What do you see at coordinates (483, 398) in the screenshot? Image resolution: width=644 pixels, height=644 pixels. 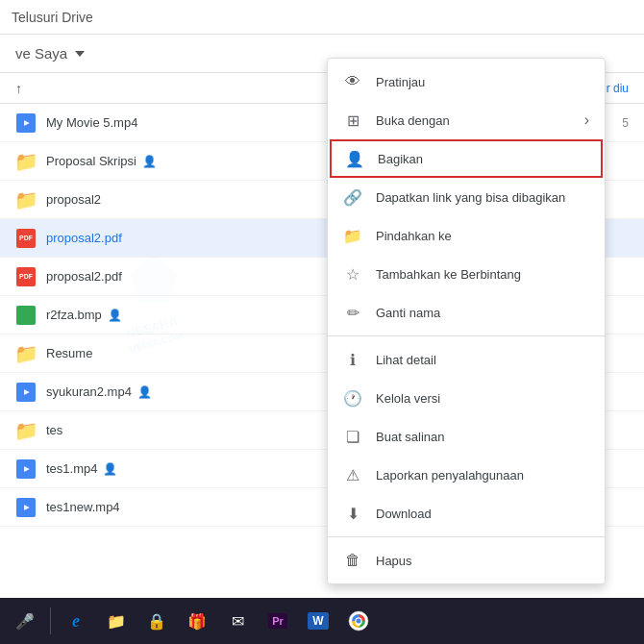 I see `menu-label-kelola-versi: Kelola versi` at bounding box center [483, 398].